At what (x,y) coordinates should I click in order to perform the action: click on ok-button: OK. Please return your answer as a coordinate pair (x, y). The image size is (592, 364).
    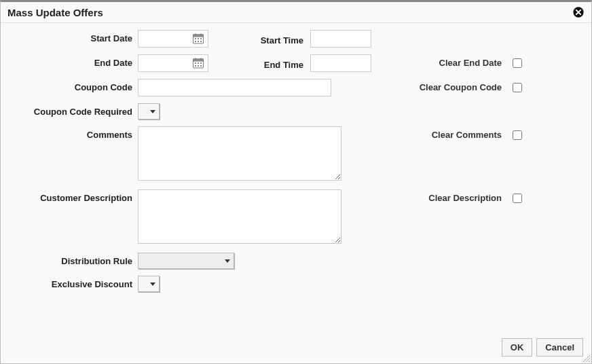
    Looking at the image, I should click on (517, 348).